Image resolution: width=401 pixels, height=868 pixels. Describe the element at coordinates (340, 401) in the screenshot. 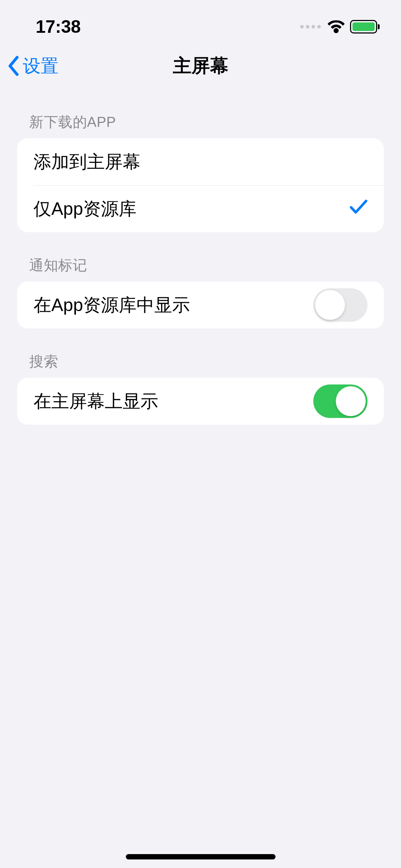

I see `toggle-show-on-home` at that location.